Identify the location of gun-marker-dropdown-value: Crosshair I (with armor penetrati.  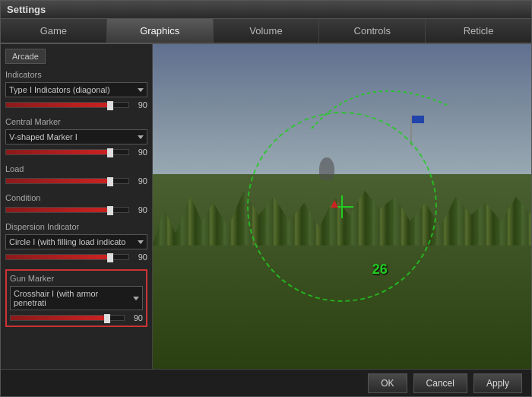
(73, 298).